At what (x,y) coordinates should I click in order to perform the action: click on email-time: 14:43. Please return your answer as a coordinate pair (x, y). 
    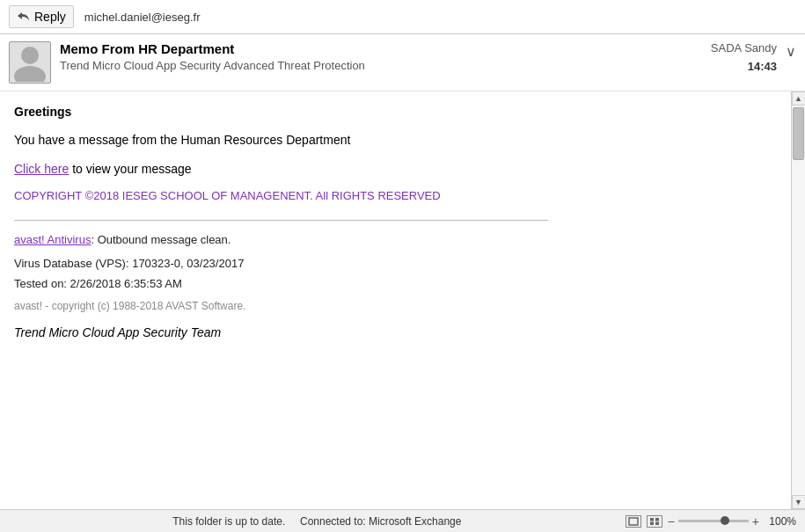
    Looking at the image, I should click on (762, 67).